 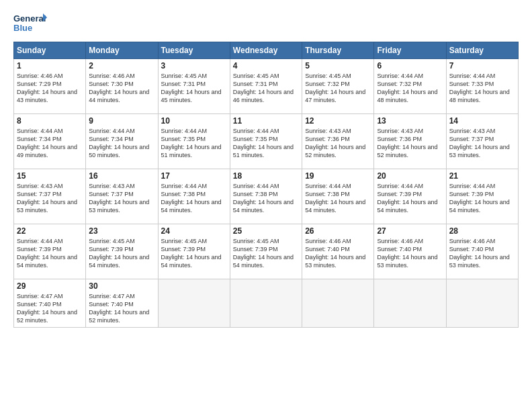 What do you see at coordinates (339, 252) in the screenshot?
I see `calendar-cell: 26 Sunrise: 4:46 AM Sunset: 7:40 PM Dayl…` at bounding box center [339, 252].